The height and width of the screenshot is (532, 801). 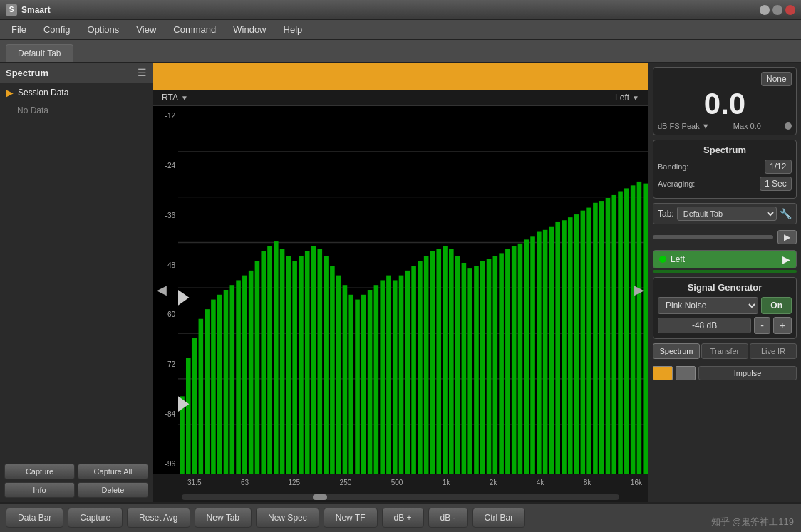 What do you see at coordinates (704, 325) in the screenshot?
I see `db-value-label: -48 dB` at bounding box center [704, 325].